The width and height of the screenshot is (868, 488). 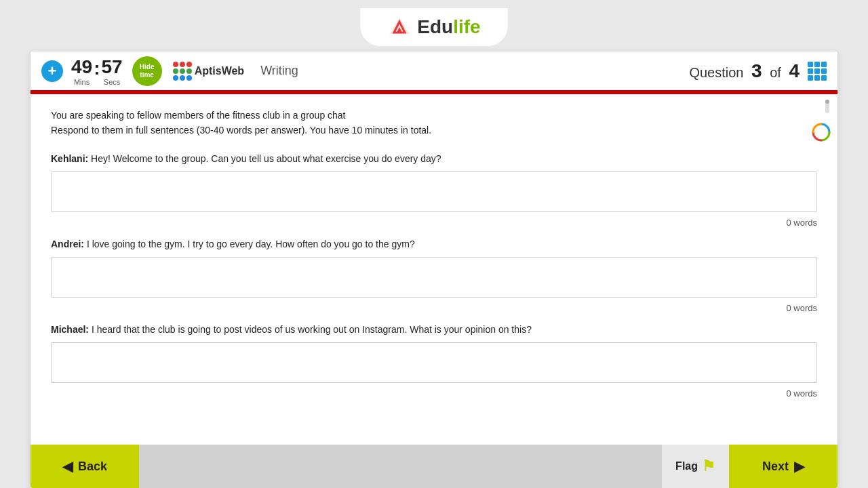 I want to click on question-prefix: Question, so click(x=716, y=73).